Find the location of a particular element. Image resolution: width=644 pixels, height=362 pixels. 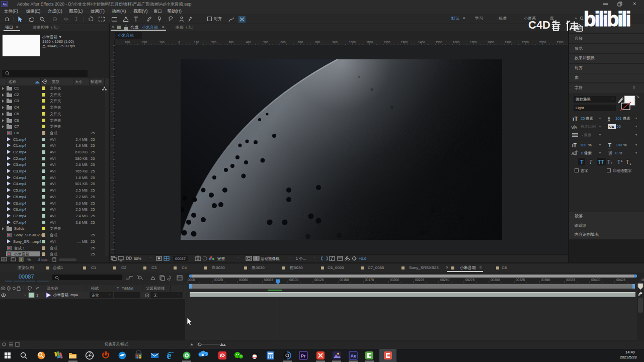

svg-text: ıT is located at coordinates (575, 146).